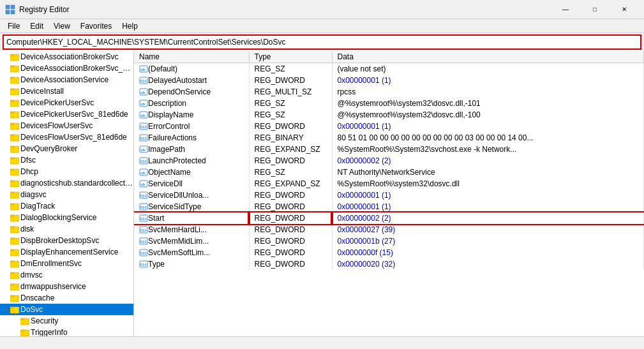  What do you see at coordinates (488, 264) in the screenshot?
I see `cell-data: 0x00000020 (32)` at bounding box center [488, 264].